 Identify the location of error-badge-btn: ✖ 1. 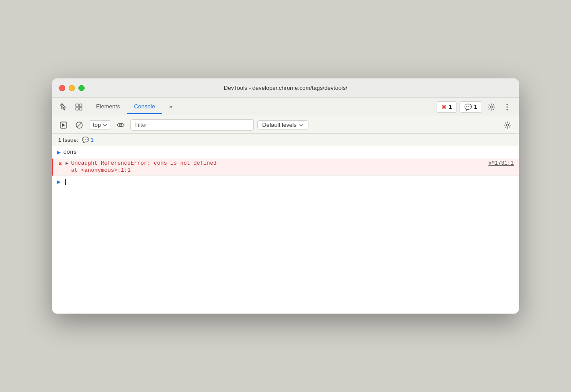
(447, 107).